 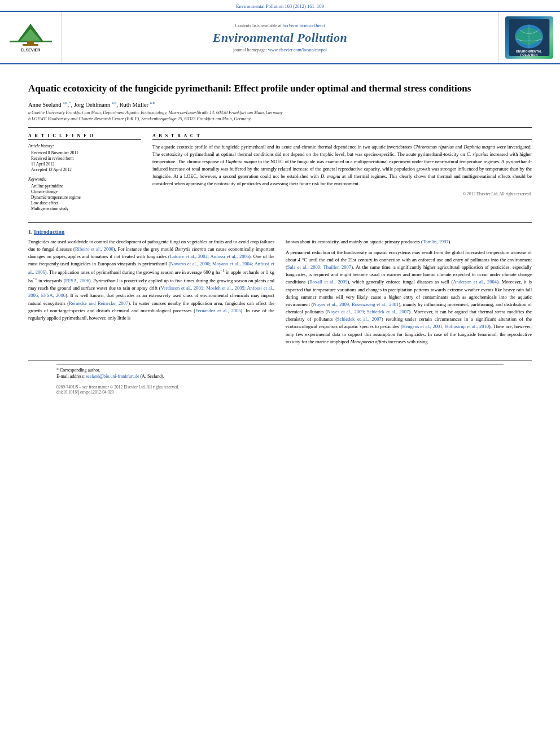 I want to click on header-section: ELSEVIER Contents lists available at Sci…, so click(x=280, y=38).